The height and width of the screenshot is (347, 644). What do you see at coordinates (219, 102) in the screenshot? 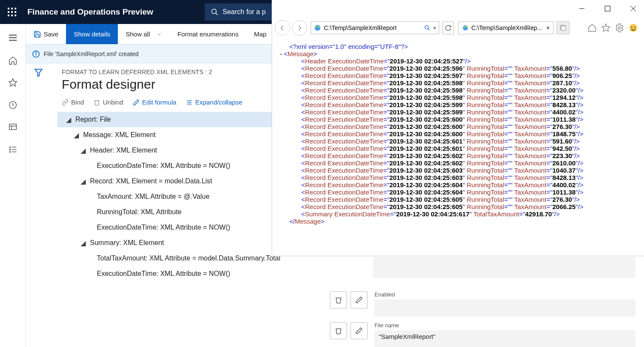
I see `expand-label: Expand/collapse` at bounding box center [219, 102].